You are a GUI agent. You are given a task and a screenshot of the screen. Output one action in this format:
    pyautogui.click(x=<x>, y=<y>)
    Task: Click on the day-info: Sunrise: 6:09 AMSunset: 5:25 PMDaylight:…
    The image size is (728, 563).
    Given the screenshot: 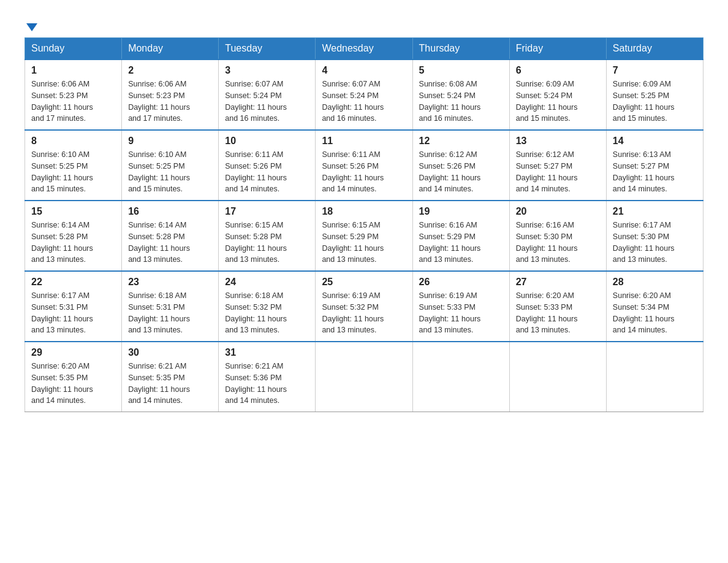 What is the action you would take?
    pyautogui.click(x=654, y=102)
    